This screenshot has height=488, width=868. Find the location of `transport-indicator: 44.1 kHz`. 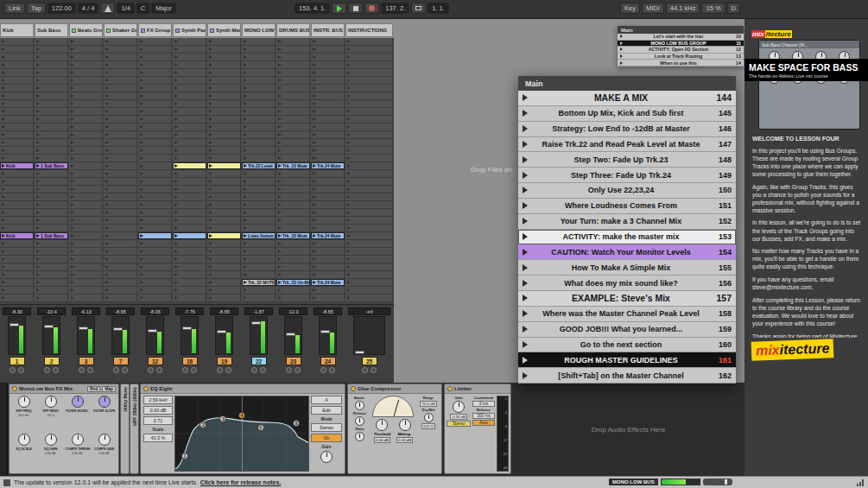

transport-indicator: 44.1 kHz is located at coordinates (683, 9).